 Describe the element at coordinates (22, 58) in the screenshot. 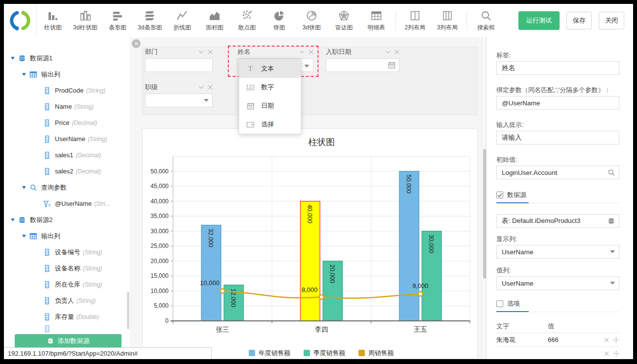

I see `db-icon` at that location.